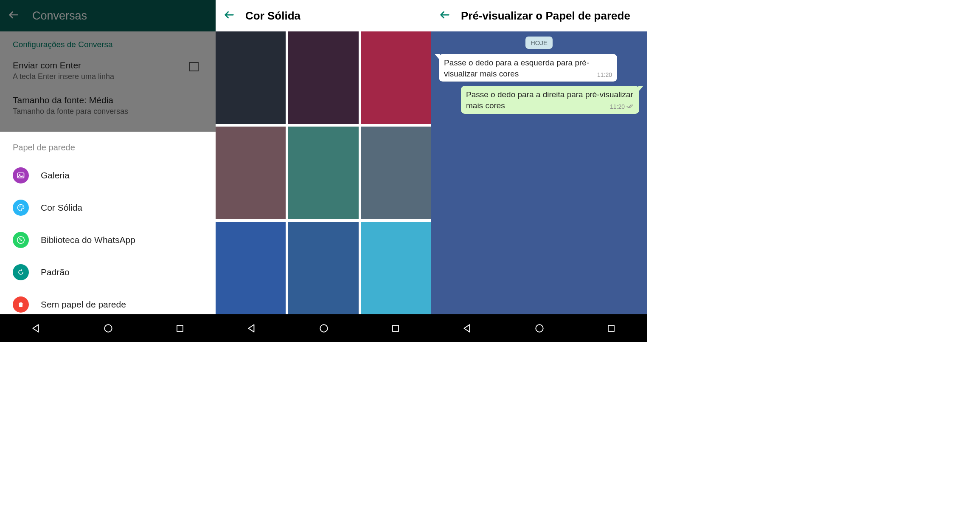 The image size is (980, 522). What do you see at coordinates (546, 16) in the screenshot?
I see `page-title: Pré-visualizar o Papel de parede` at bounding box center [546, 16].